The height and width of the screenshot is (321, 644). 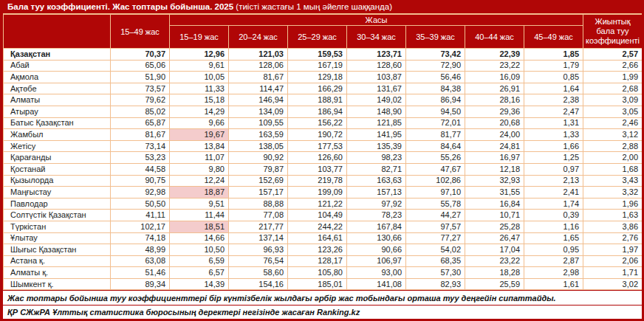 What do you see at coordinates (323, 250) in the screenshot?
I see `table-row: Шығыс Қазақстан48,9910,5096,93123,2690,6…` at bounding box center [323, 250].